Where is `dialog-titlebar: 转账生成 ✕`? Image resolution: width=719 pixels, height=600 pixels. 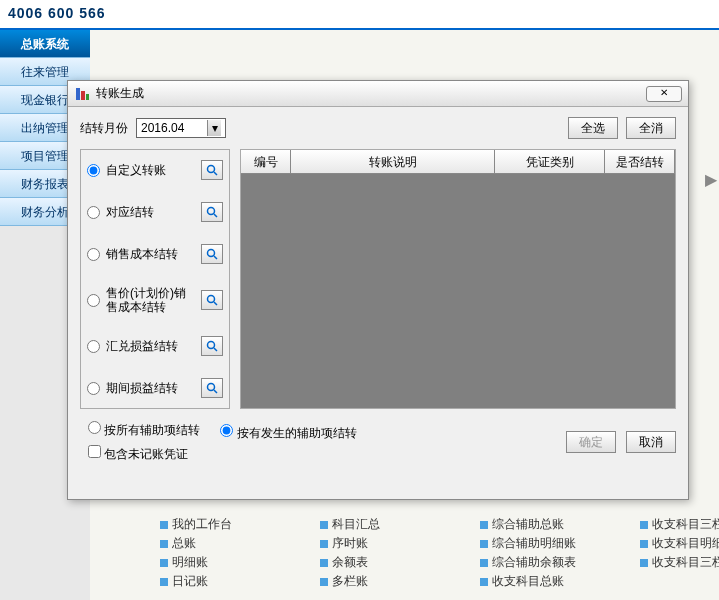
dialog-titlebar: 转账生成 ✕ is located at coordinates (378, 94).